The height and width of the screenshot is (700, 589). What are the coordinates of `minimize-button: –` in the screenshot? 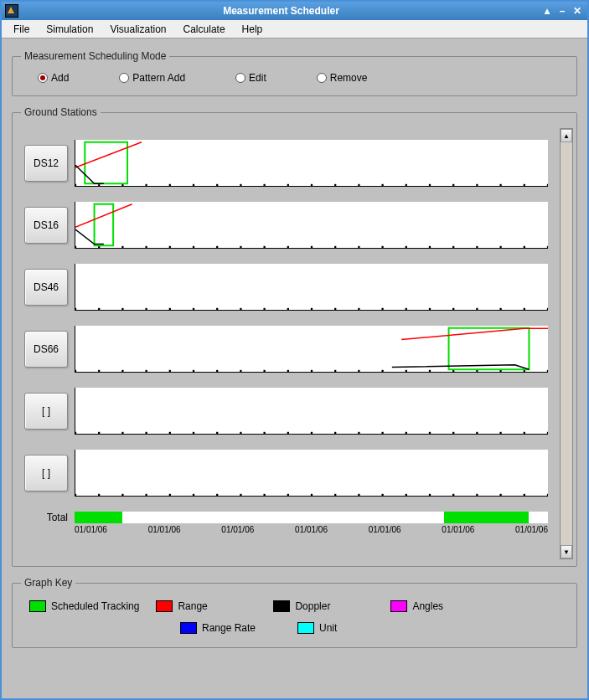 It's located at (562, 11).